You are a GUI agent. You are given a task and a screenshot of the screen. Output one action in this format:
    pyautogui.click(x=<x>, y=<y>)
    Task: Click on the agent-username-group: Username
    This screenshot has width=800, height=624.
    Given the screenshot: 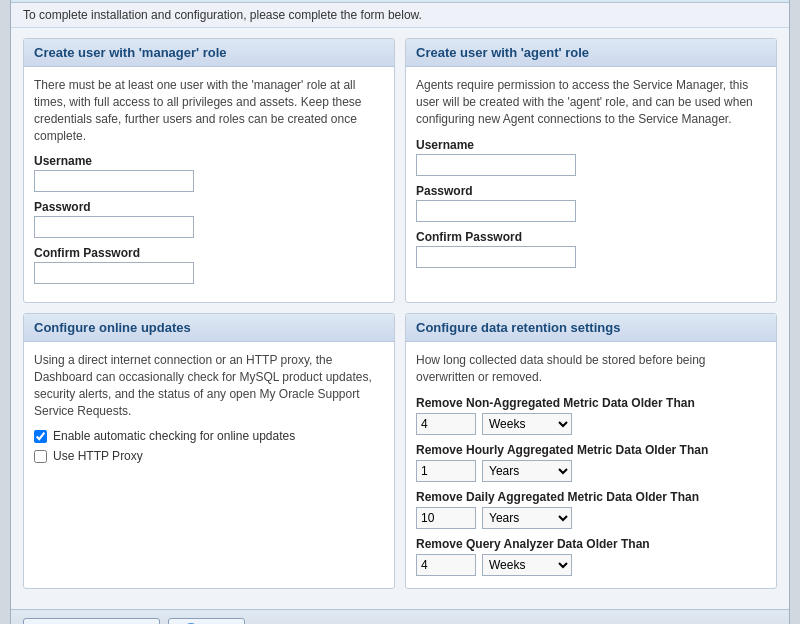 What is the action you would take?
    pyautogui.click(x=591, y=157)
    